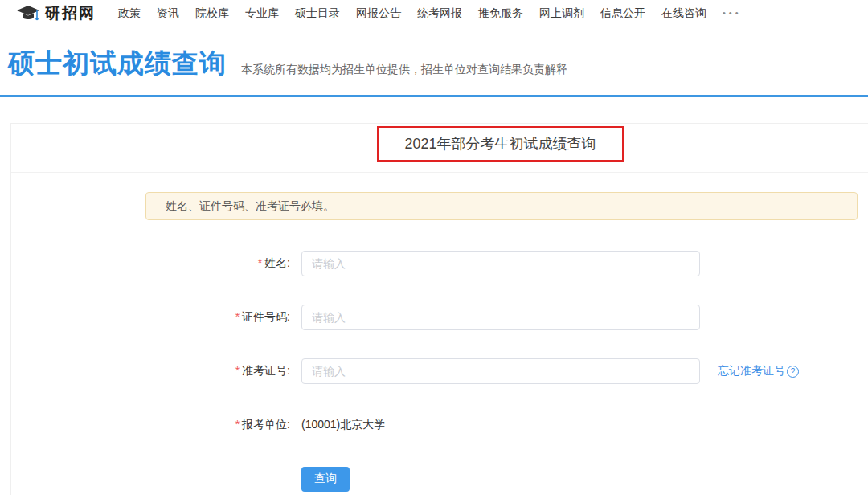 The image size is (868, 495). What do you see at coordinates (218, 425) in the screenshot?
I see `target-institution-label: *报考单位:` at bounding box center [218, 425].